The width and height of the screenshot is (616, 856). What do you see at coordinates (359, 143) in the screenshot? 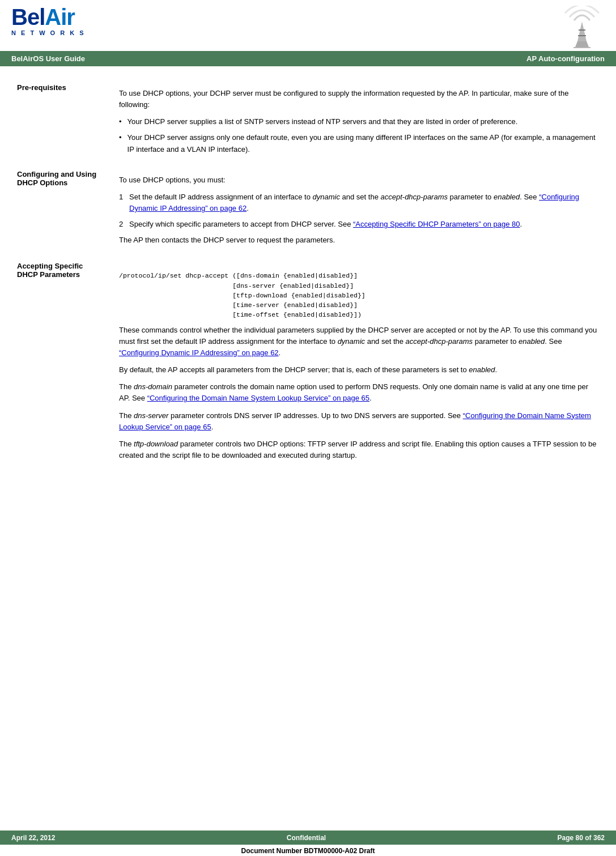
I see `bullet-item: Your DHCP server assigns only one defaul…` at bounding box center [359, 143].